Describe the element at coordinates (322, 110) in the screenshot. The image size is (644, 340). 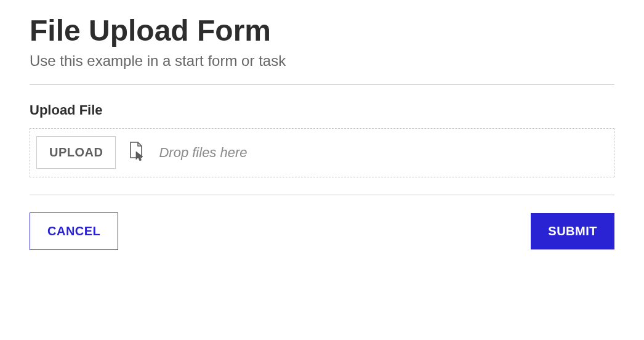
I see `upload-section-label: Upload File` at that location.